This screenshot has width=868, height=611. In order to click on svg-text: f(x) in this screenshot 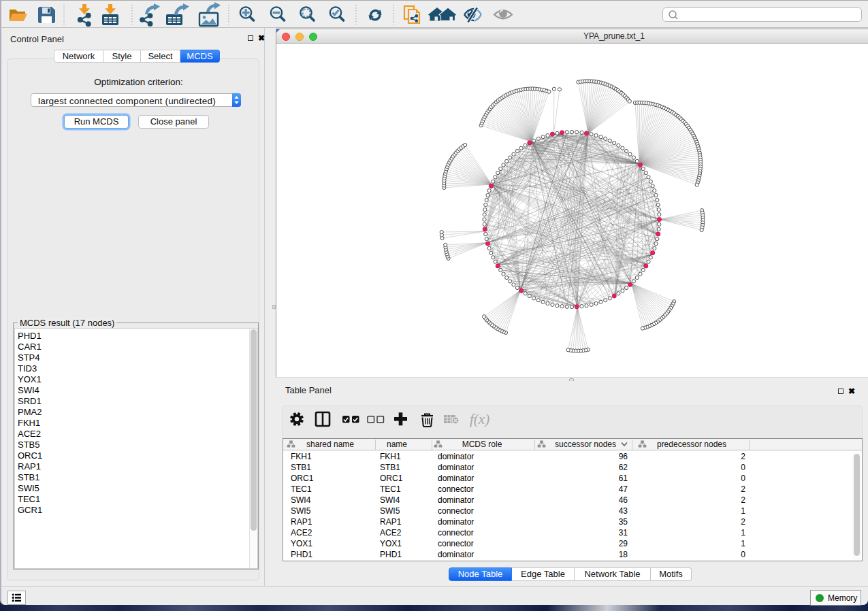, I will do `click(479, 419)`.